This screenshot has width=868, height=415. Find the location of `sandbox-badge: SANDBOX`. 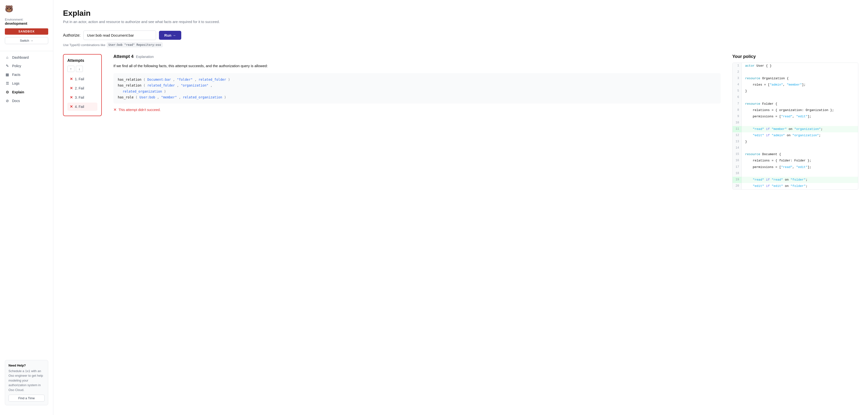

sandbox-badge: SANDBOX is located at coordinates (26, 32).